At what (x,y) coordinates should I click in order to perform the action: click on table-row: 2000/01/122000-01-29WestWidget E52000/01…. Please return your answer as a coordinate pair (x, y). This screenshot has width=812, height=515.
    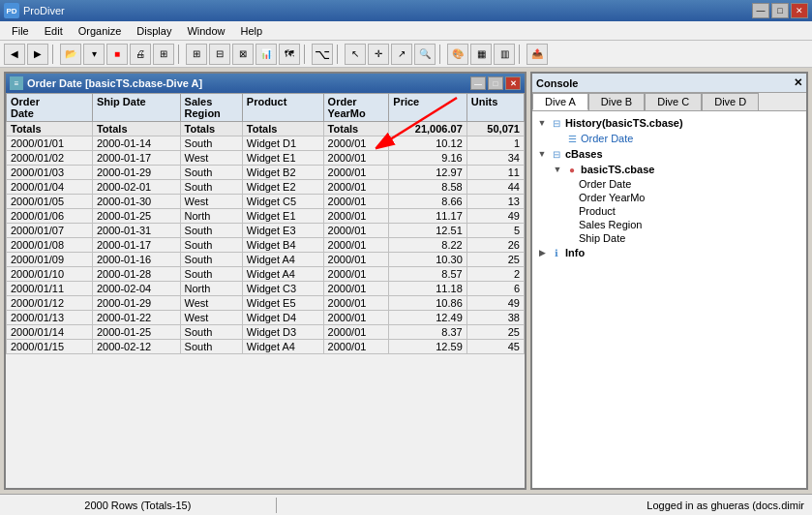
    Looking at the image, I should click on (265, 304).